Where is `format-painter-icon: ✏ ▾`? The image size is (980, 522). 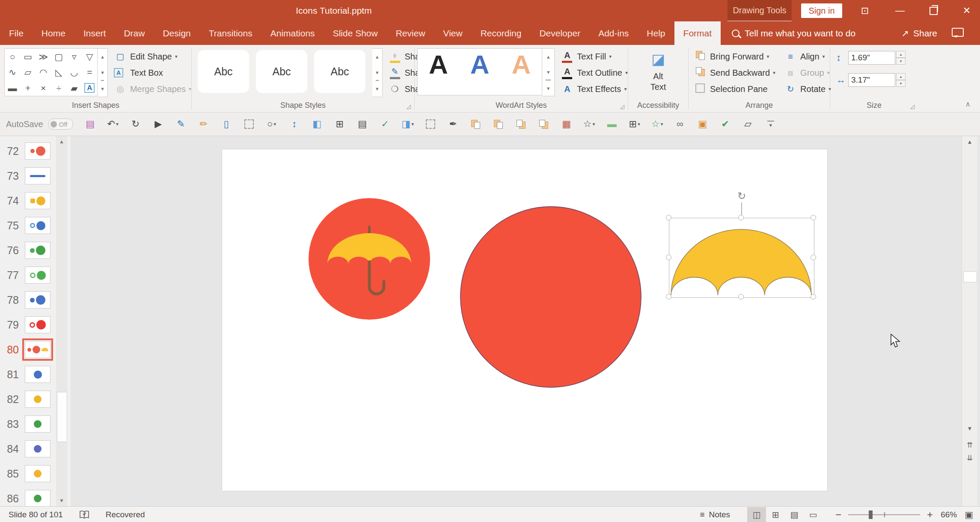 format-painter-icon: ✏ ▾ is located at coordinates (204, 124).